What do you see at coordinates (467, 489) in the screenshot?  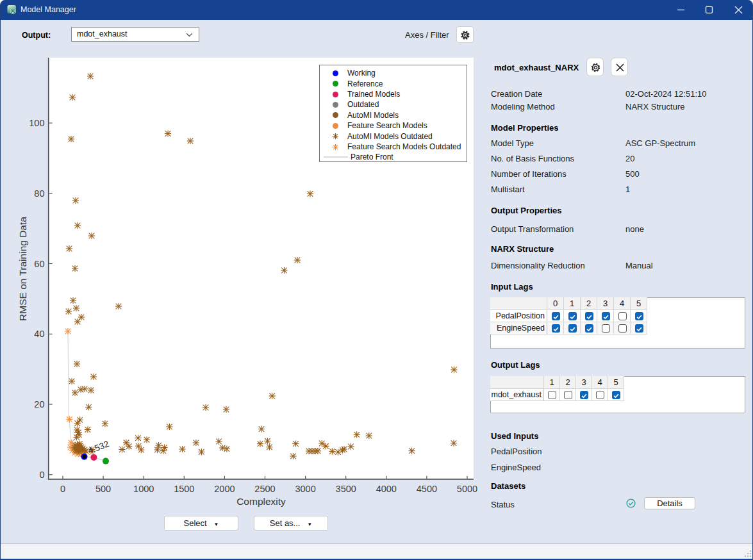 I see `svg-text: 5000` at bounding box center [467, 489].